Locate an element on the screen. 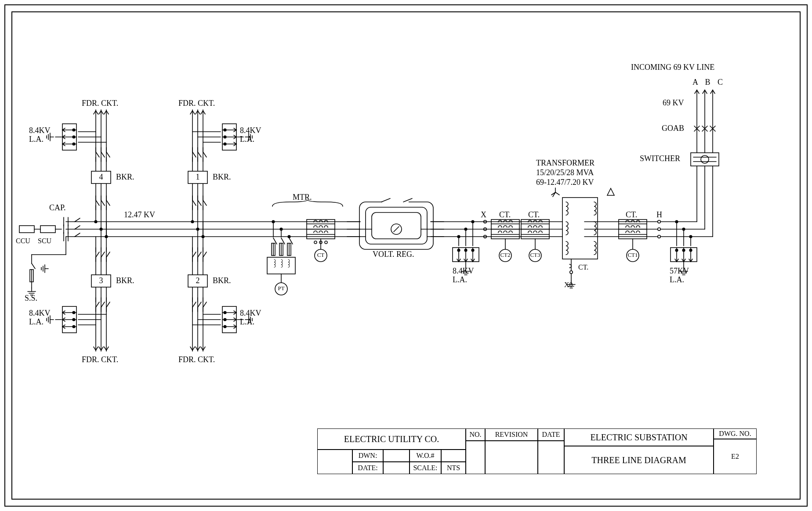  incoming-title: INCOMING 69 KV LINE is located at coordinates (673, 68).